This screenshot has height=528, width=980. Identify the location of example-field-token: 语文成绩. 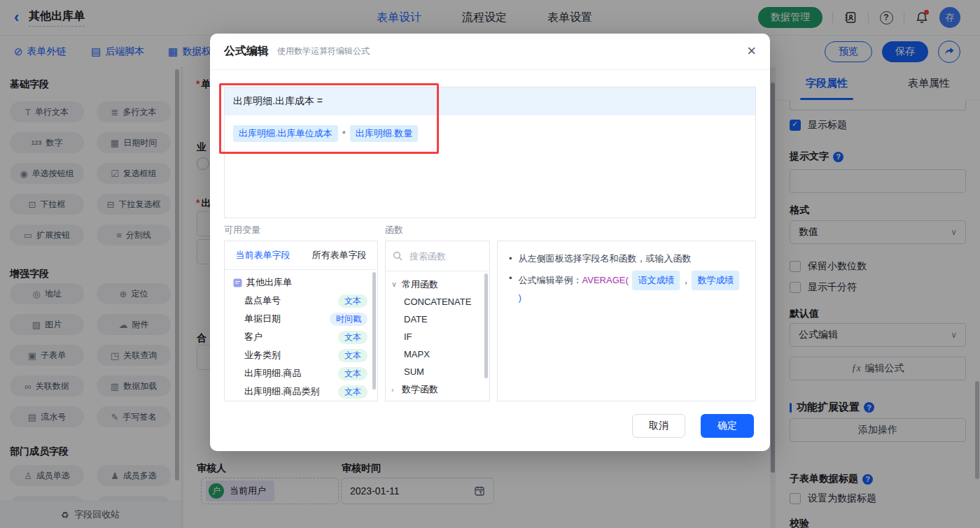
(656, 280).